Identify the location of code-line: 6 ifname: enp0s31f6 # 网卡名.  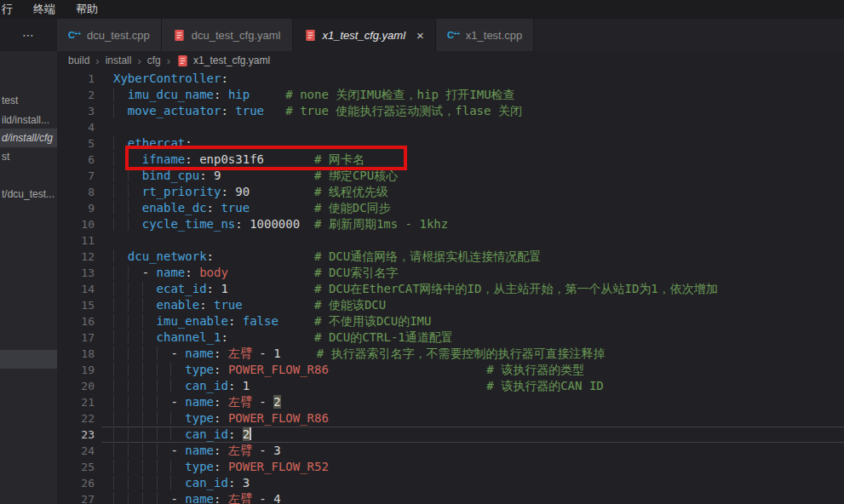
(451, 160).